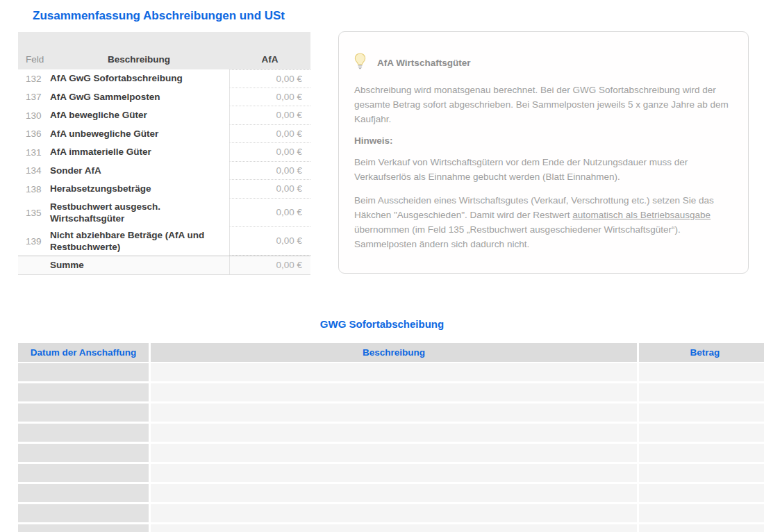 The width and height of the screenshot is (764, 532). What do you see at coordinates (360, 63) in the screenshot?
I see `lightbulb-icon` at bounding box center [360, 63].